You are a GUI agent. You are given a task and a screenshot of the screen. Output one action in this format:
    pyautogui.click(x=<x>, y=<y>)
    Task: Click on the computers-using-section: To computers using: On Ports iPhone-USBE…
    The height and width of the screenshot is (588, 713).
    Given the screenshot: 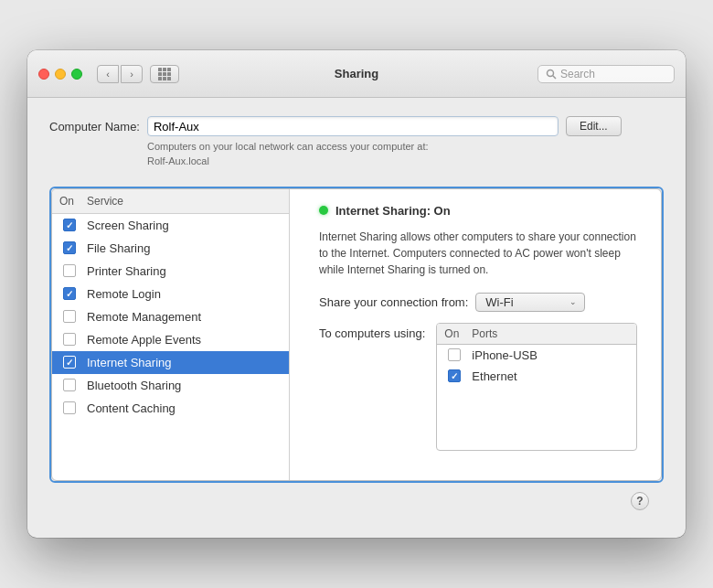 What is the action you would take?
    pyautogui.click(x=483, y=387)
    